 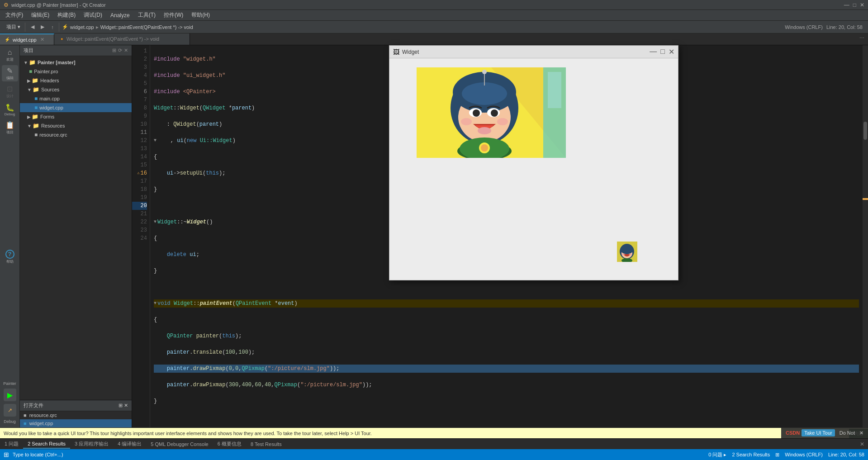 What do you see at coordinates (27, 39) in the screenshot?
I see `tab-widget-cpp: ⚡ widget.cpp ✕` at bounding box center [27, 39].